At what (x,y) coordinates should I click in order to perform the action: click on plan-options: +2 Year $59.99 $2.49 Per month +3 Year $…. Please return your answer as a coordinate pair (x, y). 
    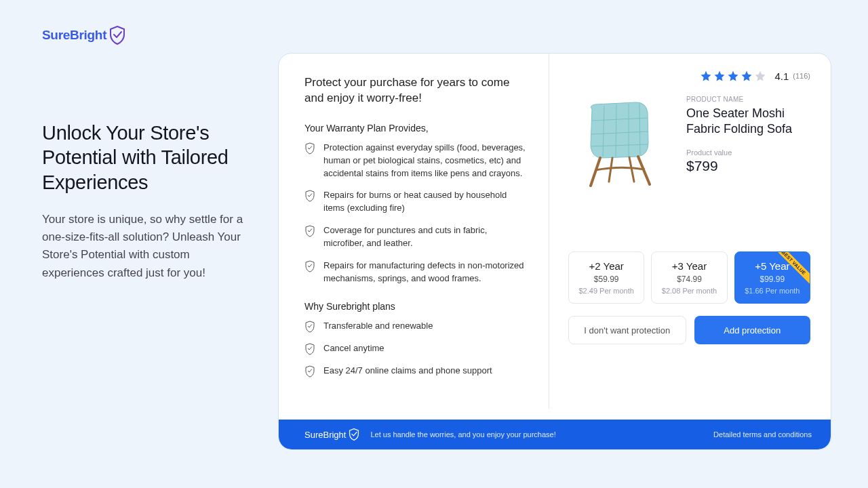
    Looking at the image, I should click on (689, 278).